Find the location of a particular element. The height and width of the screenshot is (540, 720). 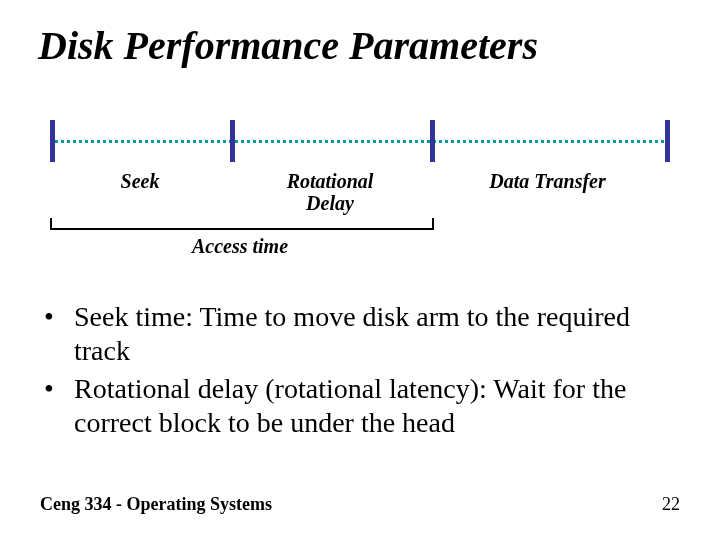

footer-page-number: 22 is located at coordinates (671, 504).